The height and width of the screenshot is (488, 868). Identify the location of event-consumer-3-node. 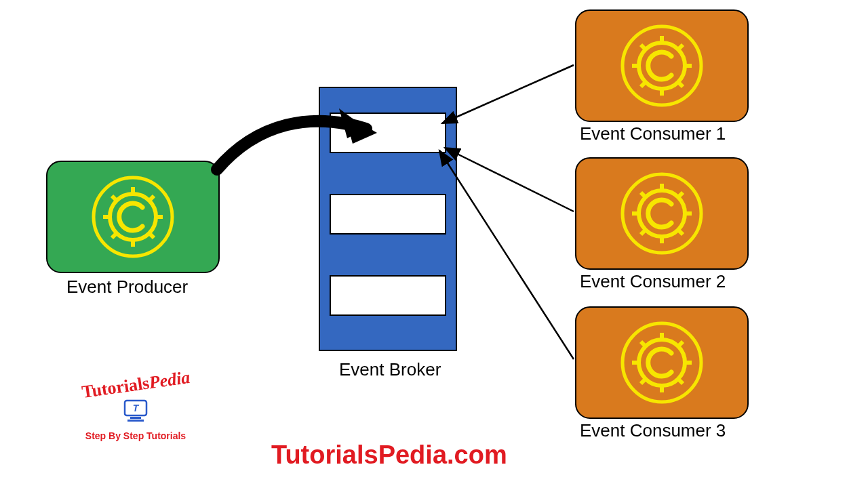
(662, 363).